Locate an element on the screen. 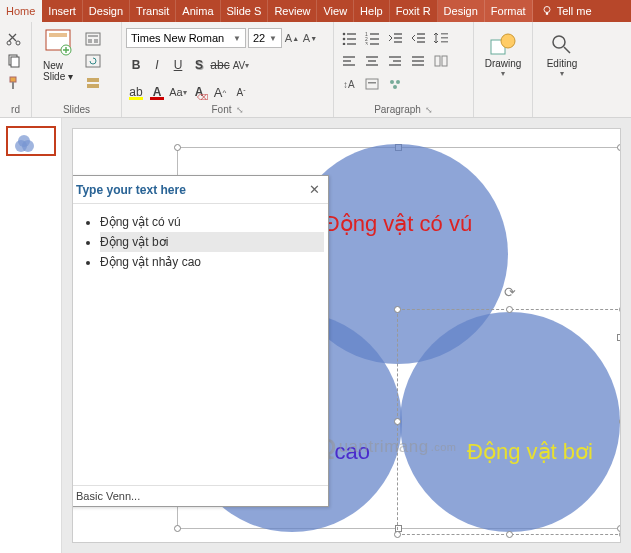 This screenshot has height=553, width=631. tab-insert: Insert is located at coordinates (62, 11).